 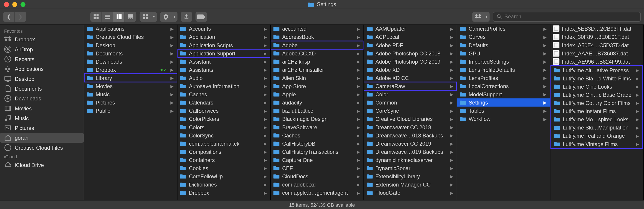 What do you see at coordinates (224, 127) in the screenshot?
I see `folder-row: Colors▶` at bounding box center [224, 127].